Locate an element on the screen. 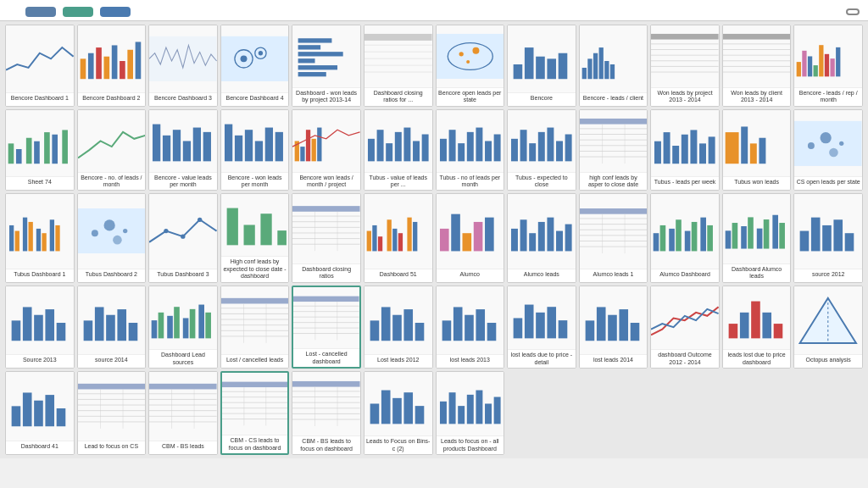  dashboard-item-13: Sheet 74 is located at coordinates (40, 151).